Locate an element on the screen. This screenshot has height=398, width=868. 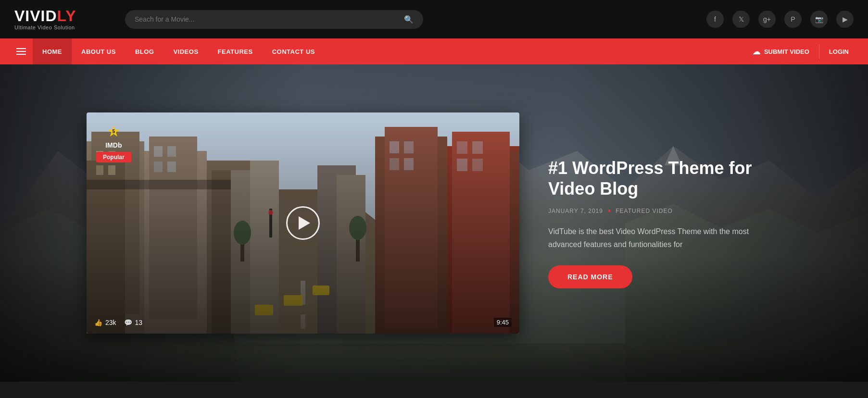
nav-link-features: FEATURES is located at coordinates (236, 51).